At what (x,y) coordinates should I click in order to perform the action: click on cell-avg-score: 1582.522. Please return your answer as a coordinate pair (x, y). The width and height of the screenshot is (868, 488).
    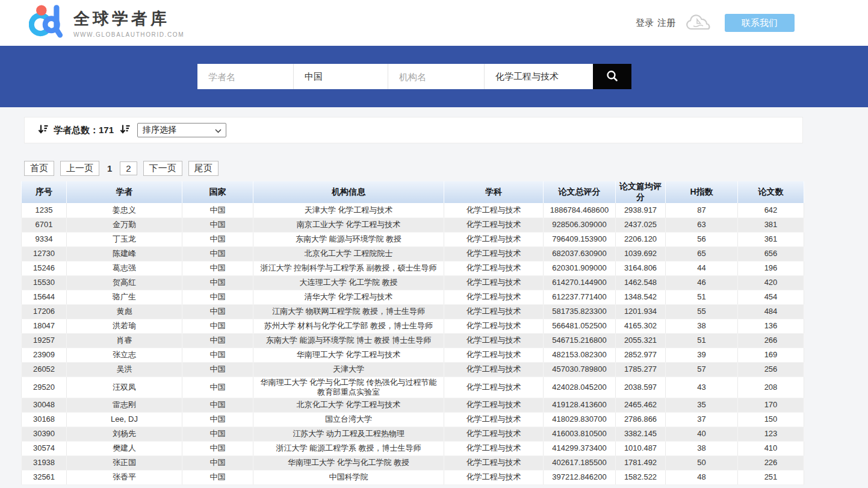
    Looking at the image, I should click on (640, 477).